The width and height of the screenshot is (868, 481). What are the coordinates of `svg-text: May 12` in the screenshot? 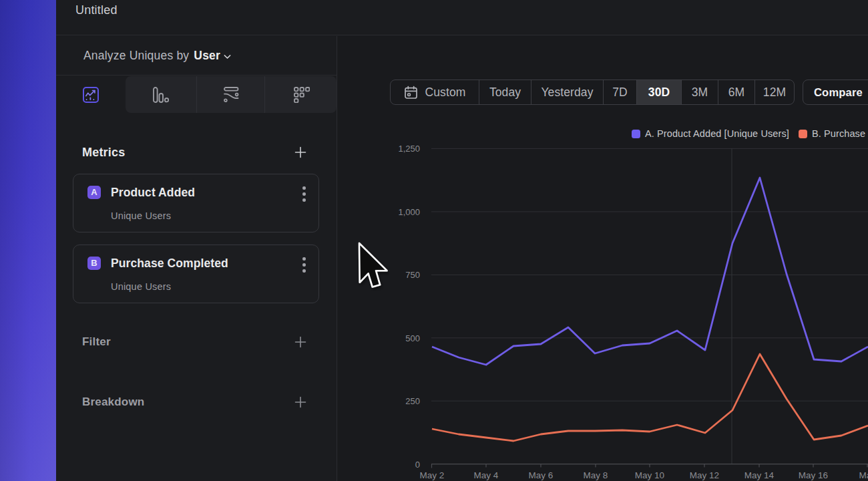 It's located at (704, 476).